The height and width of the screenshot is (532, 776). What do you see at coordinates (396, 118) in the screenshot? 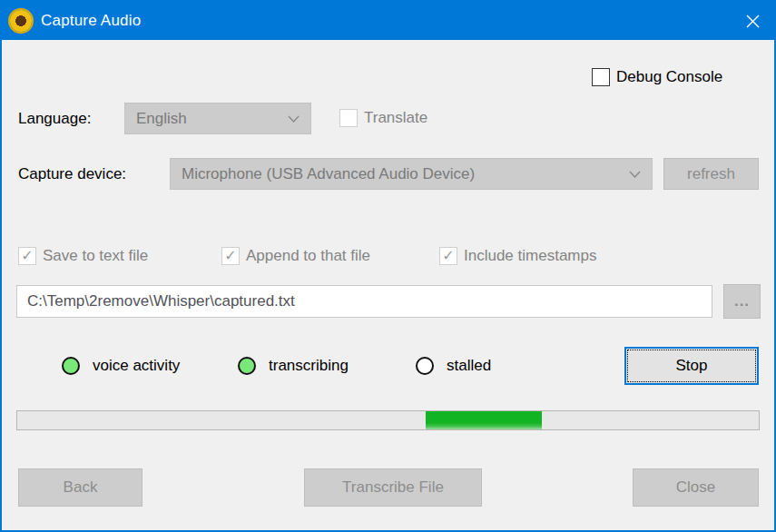
I see `translate-label: Translate` at bounding box center [396, 118].